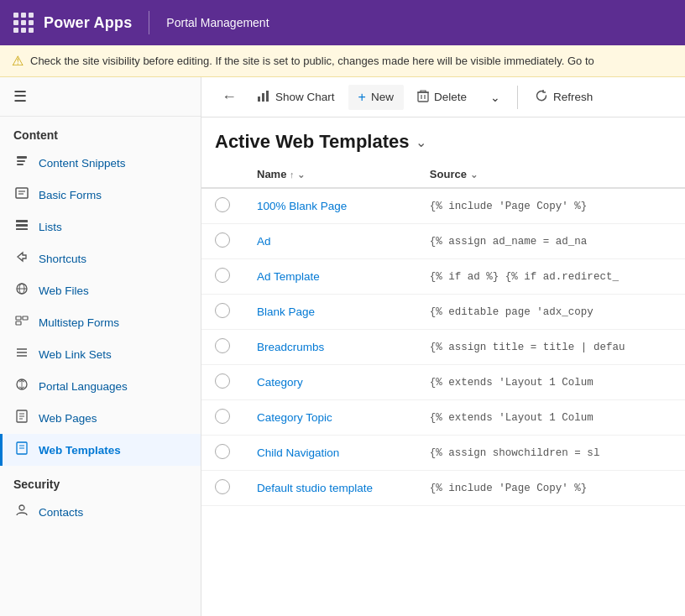 Image resolution: width=685 pixels, height=616 pixels. What do you see at coordinates (443, 206) in the screenshot?
I see `table-row: 100% Blank Page {% include 'Page Copy' %…` at bounding box center [443, 206].